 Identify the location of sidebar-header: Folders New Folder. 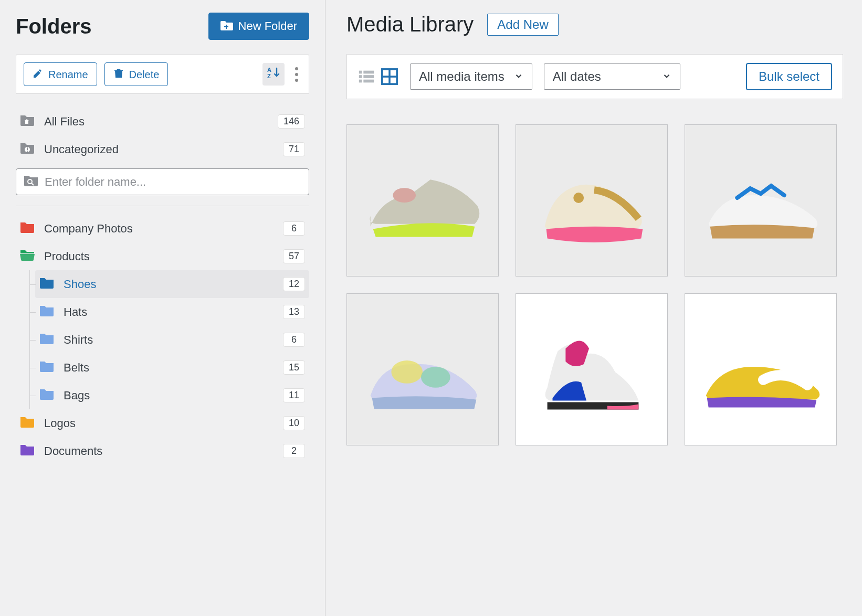
(163, 26).